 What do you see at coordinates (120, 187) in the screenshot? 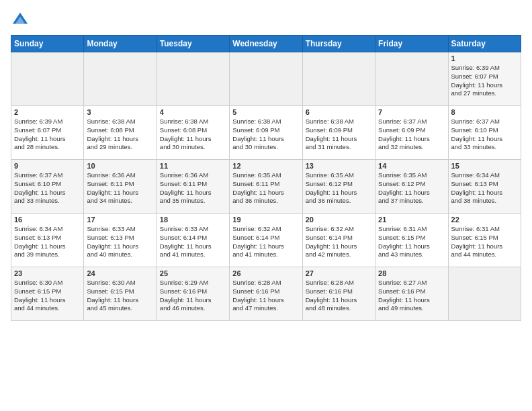
I see `calendar-cell: 10Sunrise: 6:36 AM Sunset: 6:11 PM Dayli…` at bounding box center [120, 187].